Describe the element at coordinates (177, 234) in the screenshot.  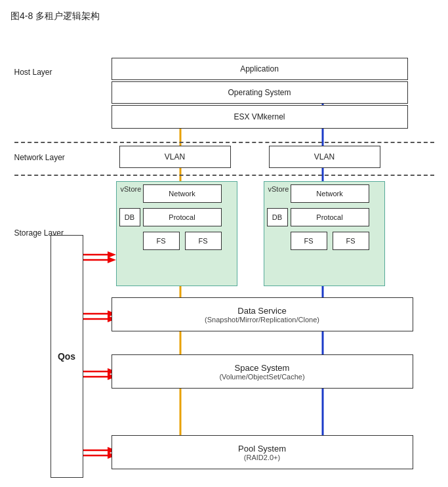
I see `vstore1-outer: vStore Network Protocal DB FS FS` at that location.